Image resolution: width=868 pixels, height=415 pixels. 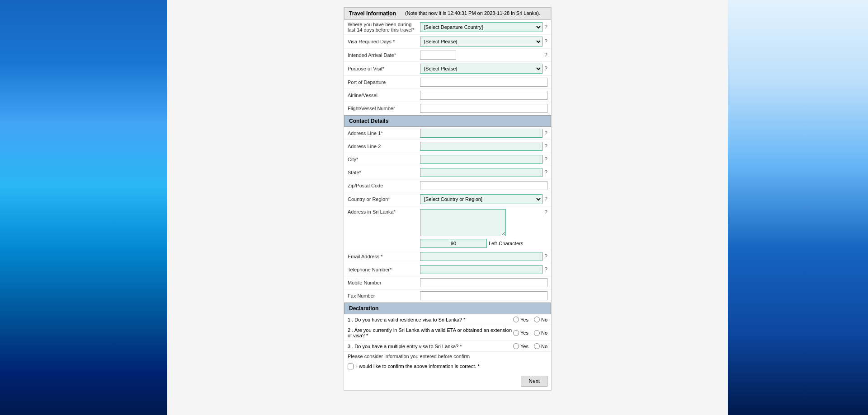 I want to click on country-select: [Select Country or Region], so click(x=481, y=199).